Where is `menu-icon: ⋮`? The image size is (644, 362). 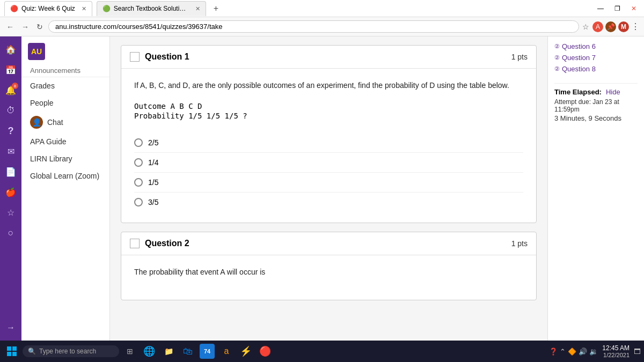
menu-icon: ⋮ is located at coordinates (635, 27).